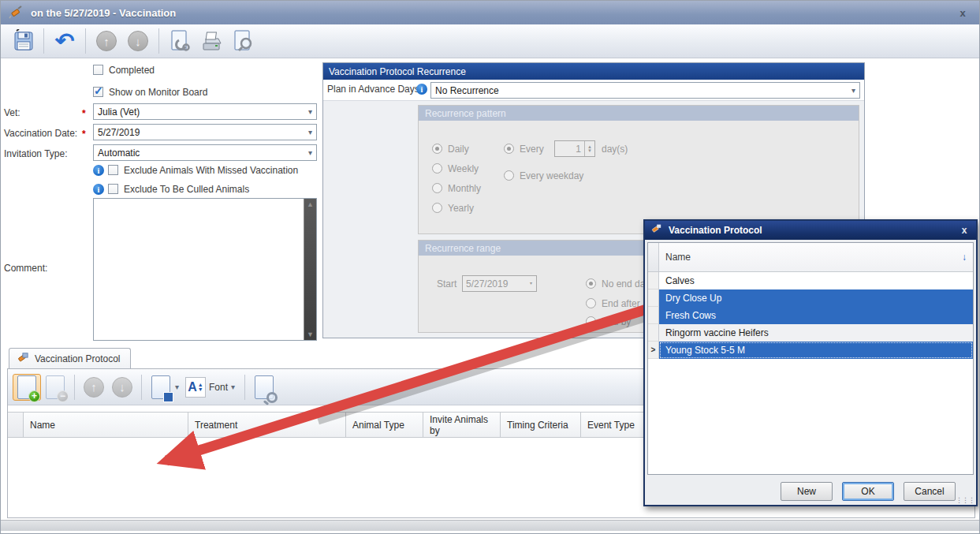  What do you see at coordinates (180, 41) in the screenshot?
I see `page-setup-button` at bounding box center [180, 41].